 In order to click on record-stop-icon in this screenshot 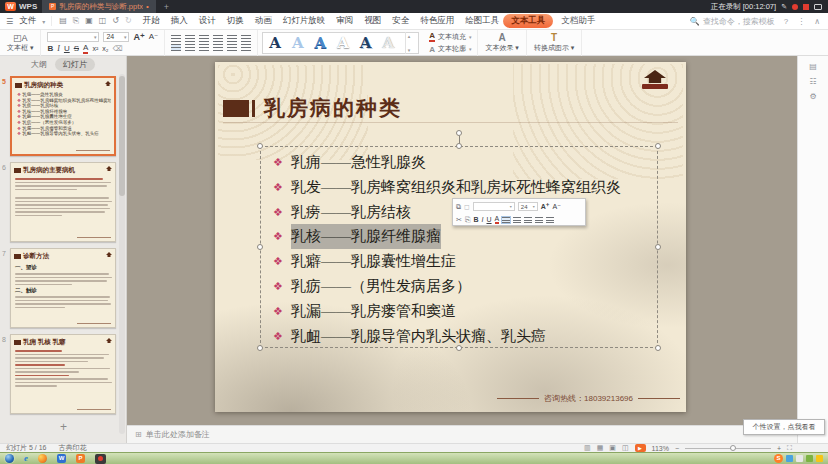, I will do `click(806, 7)`.